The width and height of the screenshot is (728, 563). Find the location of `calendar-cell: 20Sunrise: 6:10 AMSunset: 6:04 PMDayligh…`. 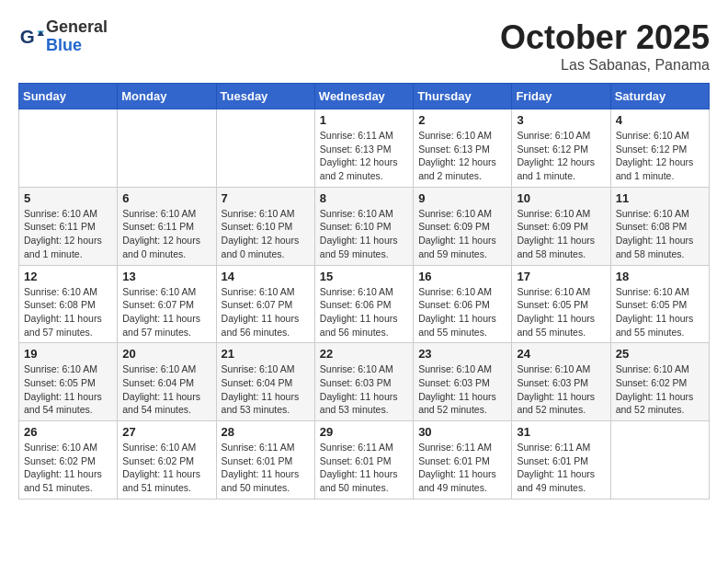

calendar-cell: 20Sunrise: 6:10 AMSunset: 6:04 PMDayligh… is located at coordinates (167, 383).